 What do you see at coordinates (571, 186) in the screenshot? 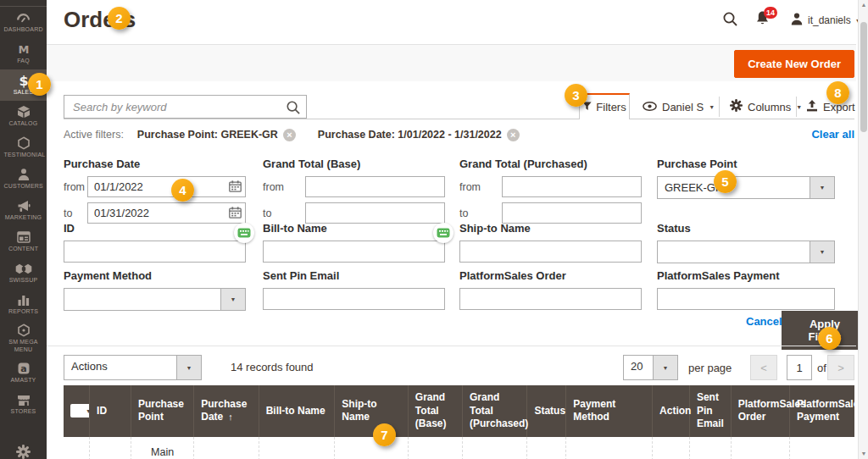
I see `grand-total-purchased-from-input` at bounding box center [571, 186].